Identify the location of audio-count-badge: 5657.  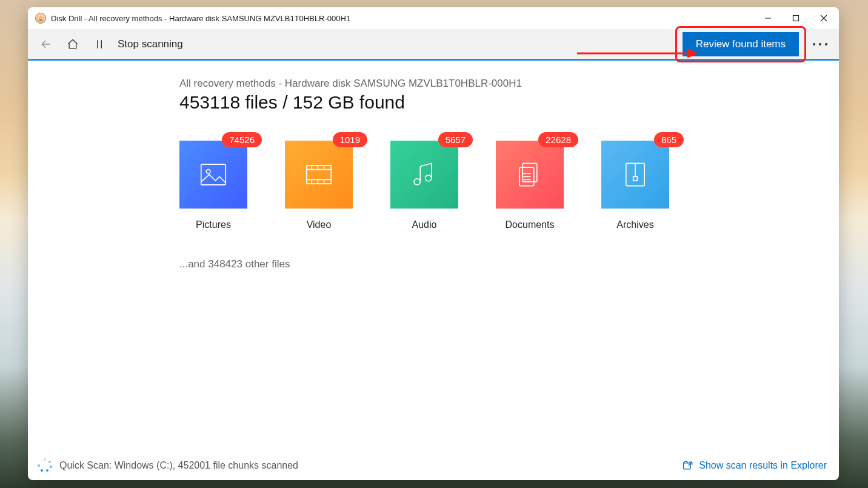
(456, 139).